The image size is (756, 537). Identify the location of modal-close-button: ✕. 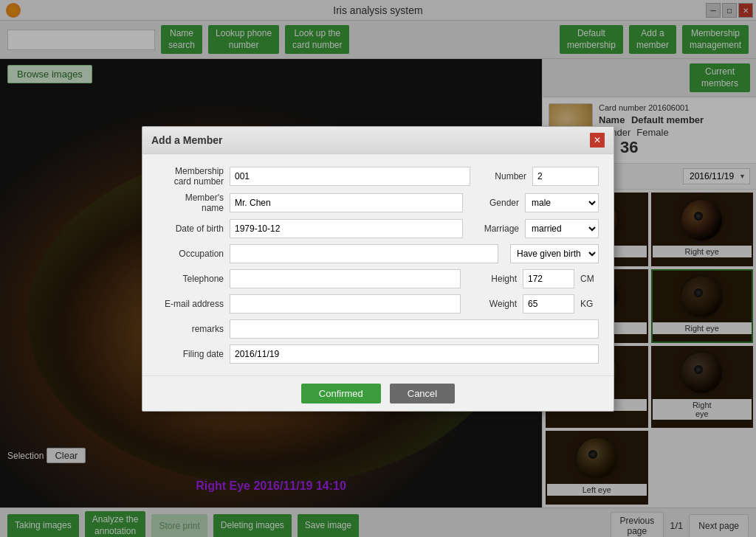
(597, 140).